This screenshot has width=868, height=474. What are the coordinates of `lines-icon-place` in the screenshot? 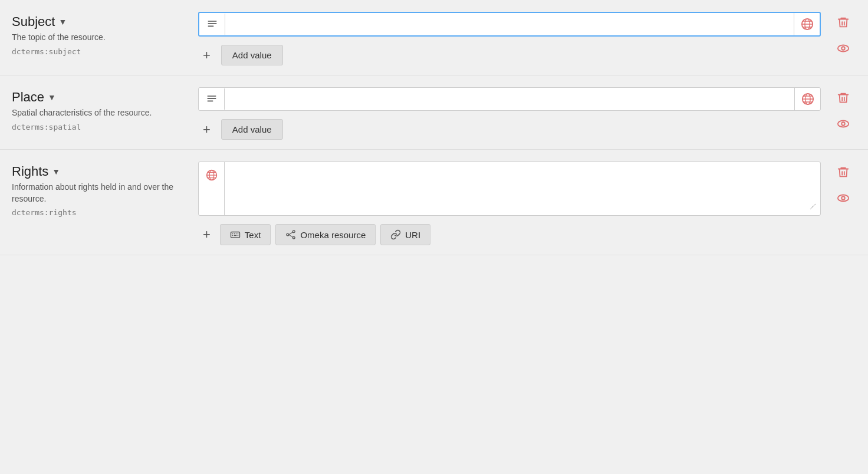 It's located at (212, 99).